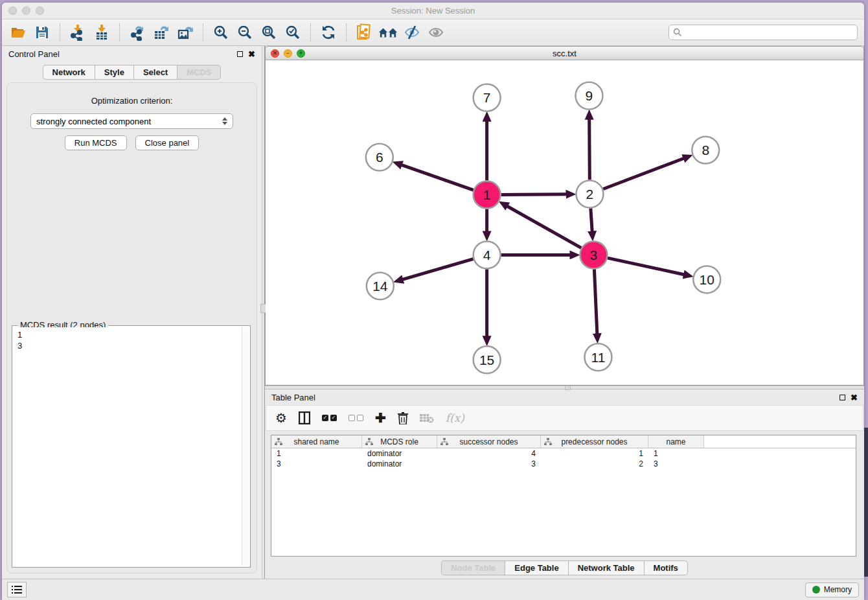 The image size is (868, 600). Describe the element at coordinates (281, 418) in the screenshot. I see `gear-icon: ⚙` at that location.